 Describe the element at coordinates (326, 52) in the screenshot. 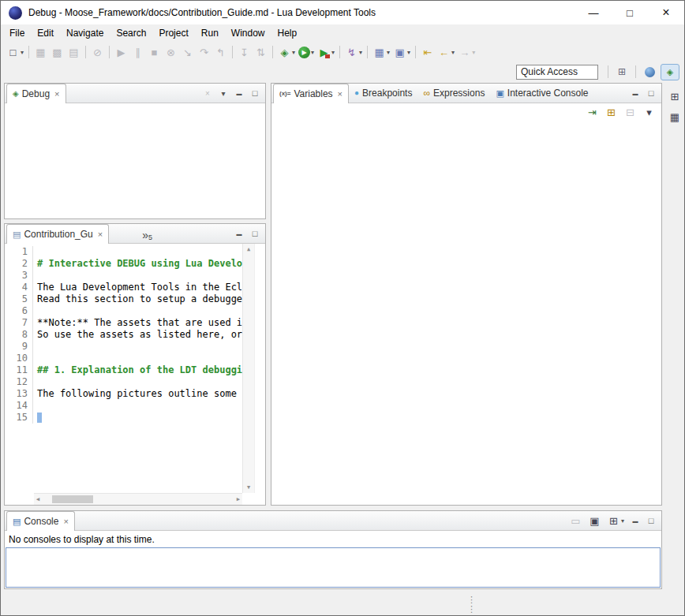

I see `run-external-tools-button: ▶▾` at that location.